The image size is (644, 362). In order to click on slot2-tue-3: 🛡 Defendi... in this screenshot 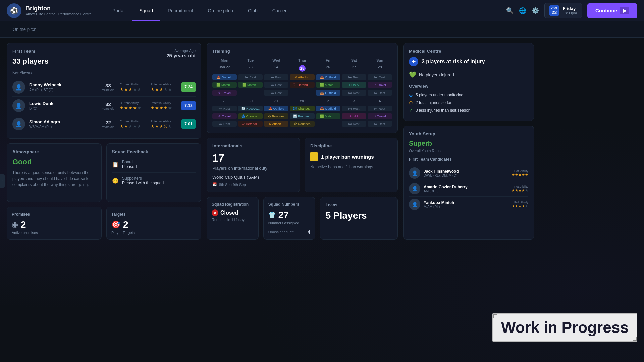, I will do `click(250, 124)`.